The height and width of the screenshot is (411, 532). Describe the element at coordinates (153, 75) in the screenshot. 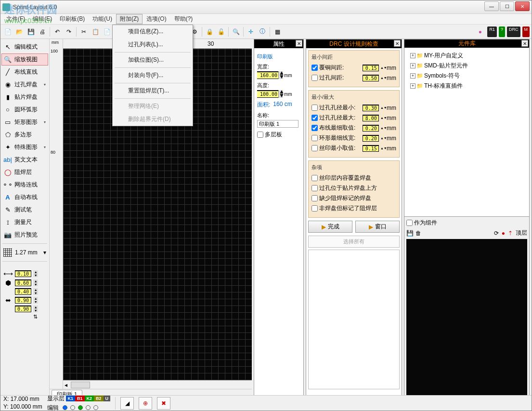

I see `dd-package-wizard: 封装向导(F)...` at that location.